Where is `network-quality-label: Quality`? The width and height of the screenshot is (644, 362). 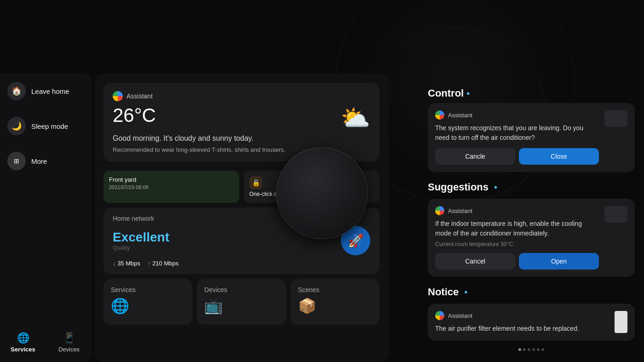
network-quality-label: Quality is located at coordinates (141, 248).